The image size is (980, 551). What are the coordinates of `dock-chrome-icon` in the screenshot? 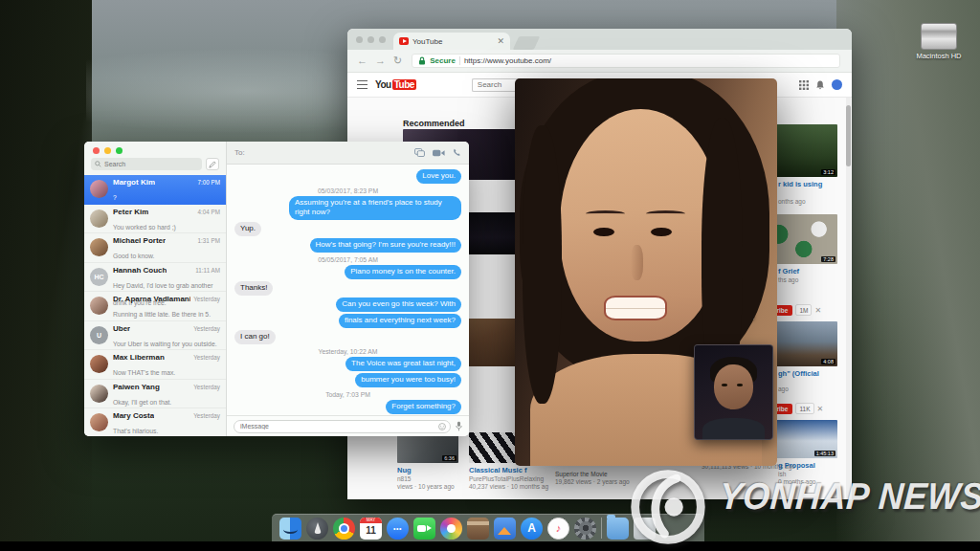 It's located at (345, 528).